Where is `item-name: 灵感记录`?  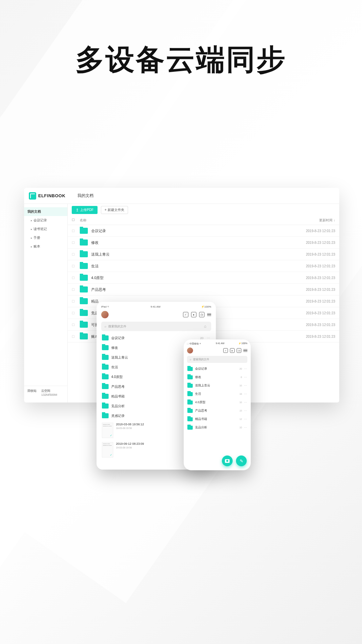
item-name: 灵感记录 is located at coordinates (118, 416).